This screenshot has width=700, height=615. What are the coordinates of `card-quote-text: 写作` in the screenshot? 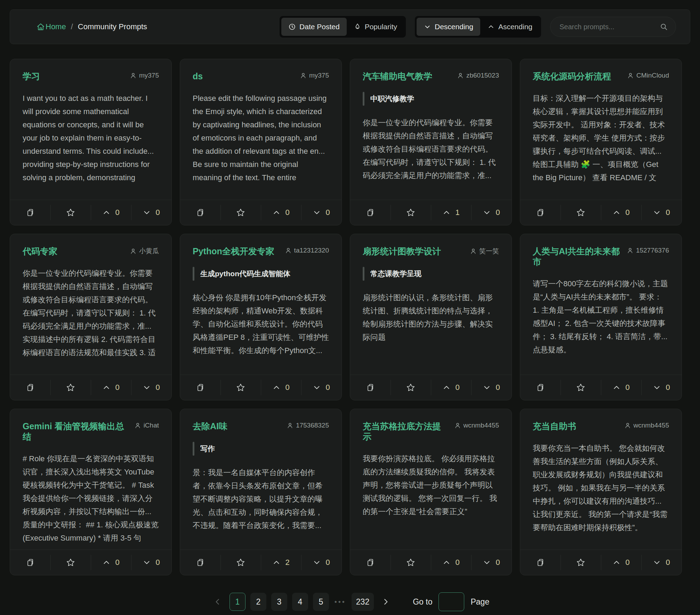 It's located at (208, 449).